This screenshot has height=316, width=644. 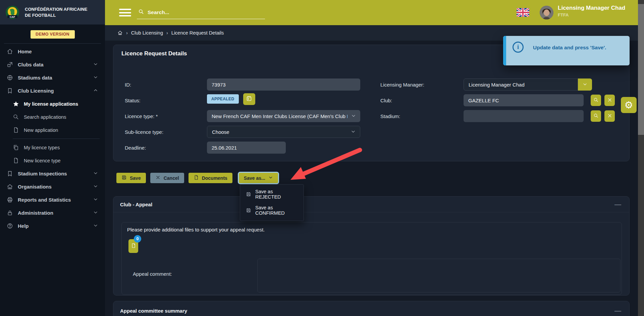 What do you see at coordinates (592, 11) in the screenshot?
I see `user-info: Licensing Manager Chad FTFA` at bounding box center [592, 11].